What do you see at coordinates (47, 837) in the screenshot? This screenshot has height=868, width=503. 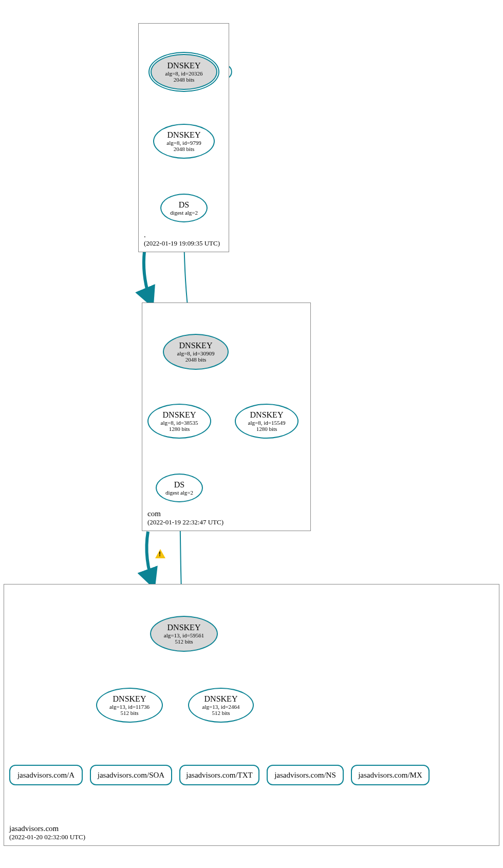 I see `zone-domain-time: (2022-01-20 02:32:00 UTC)` at bounding box center [47, 837].